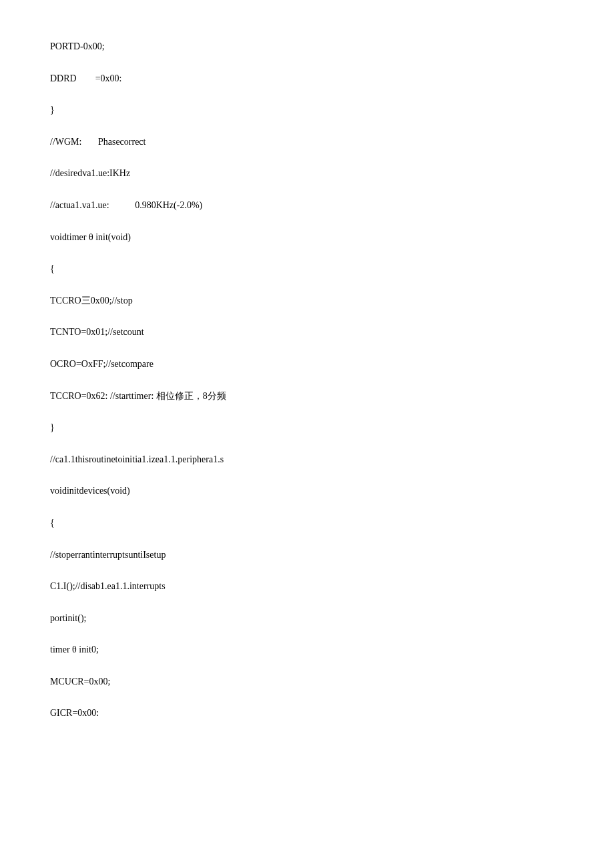 The width and height of the screenshot is (614, 868). Describe the element at coordinates (307, 301) in the screenshot. I see `code-line: TCCRO三0x00;//stop` at that location.